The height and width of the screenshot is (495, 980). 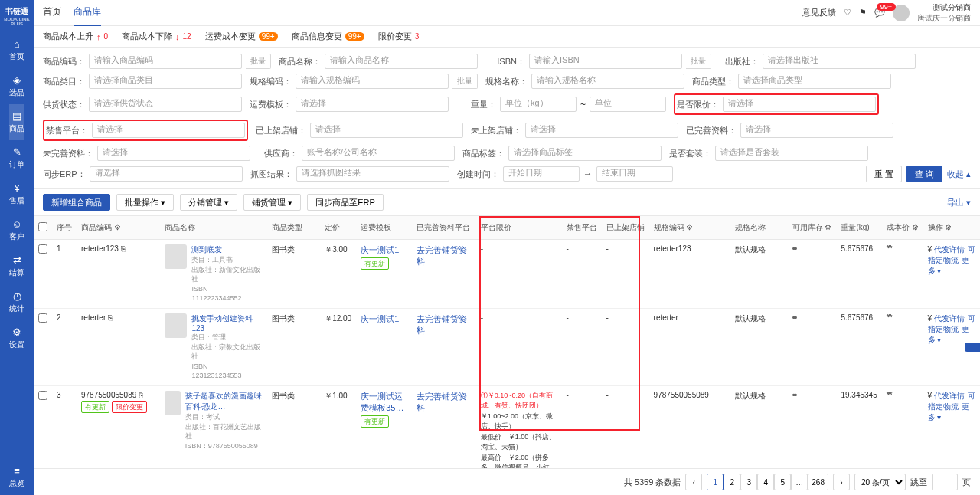 I want to click on form-row: 供应商：账号名称/公司名称, so click(x=357, y=153).